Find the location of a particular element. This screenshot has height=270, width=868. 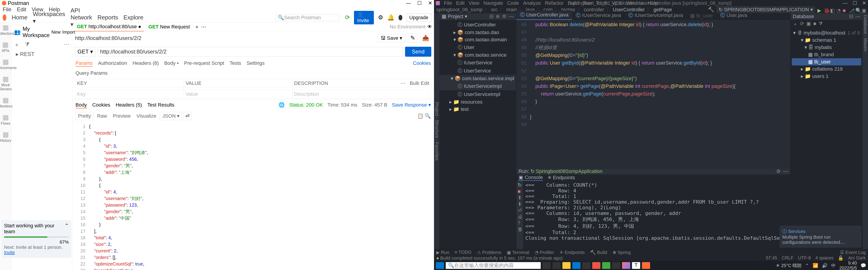

new-tab-icon: ＋ is located at coordinates (197, 27).